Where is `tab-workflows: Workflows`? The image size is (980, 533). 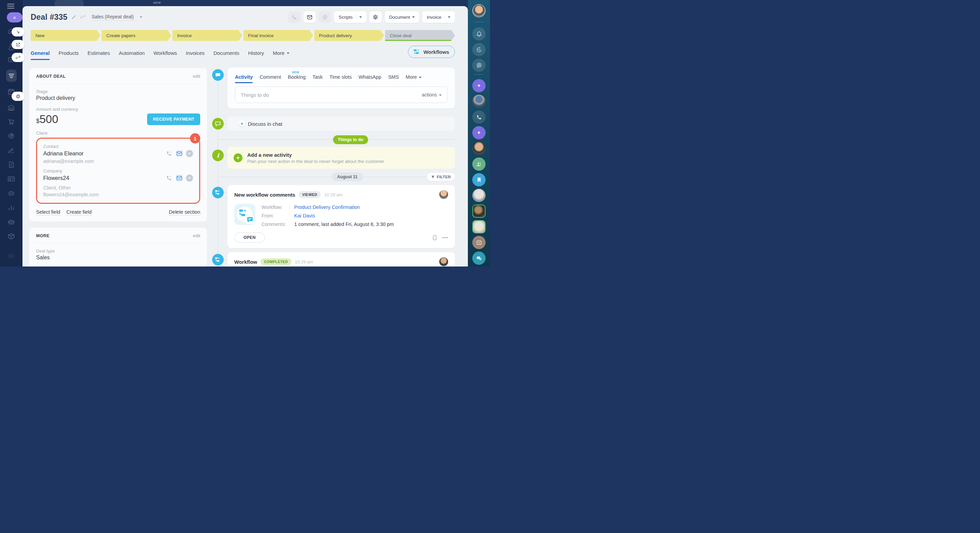 tab-workflows: Workflows is located at coordinates (165, 54).